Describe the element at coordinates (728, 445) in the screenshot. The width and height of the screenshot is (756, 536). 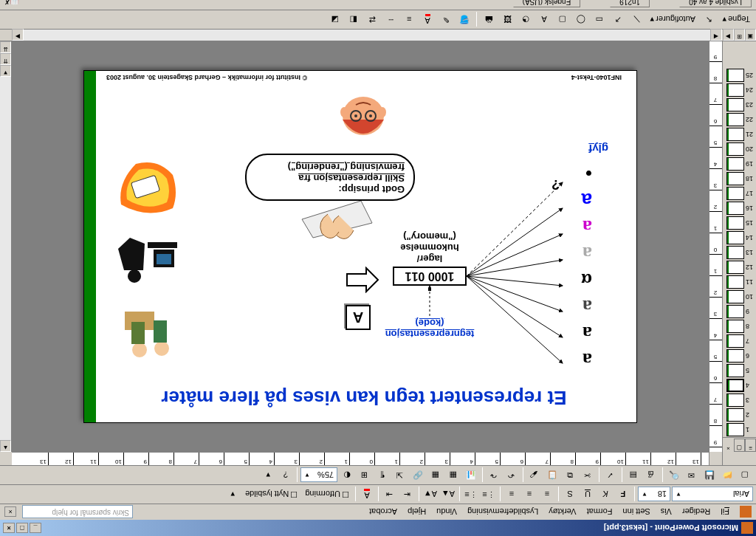
I see `panel-close-button: ×` at that location.